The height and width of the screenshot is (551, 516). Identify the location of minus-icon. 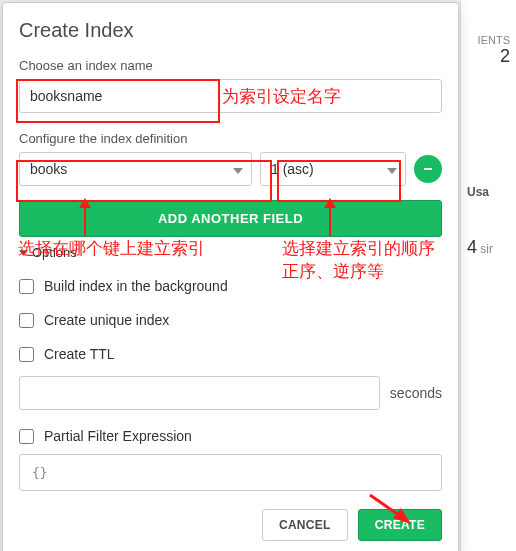
(428, 169).